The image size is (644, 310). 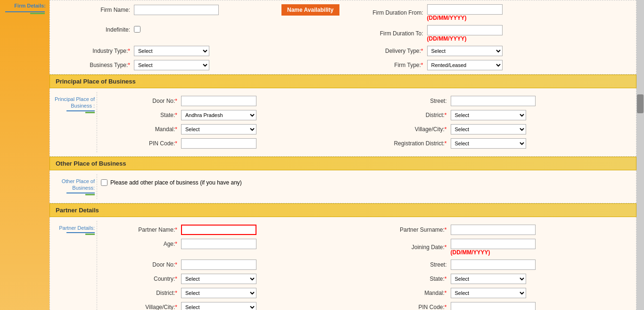 I want to click on partner-state-label: State:*, so click(x=411, y=279).